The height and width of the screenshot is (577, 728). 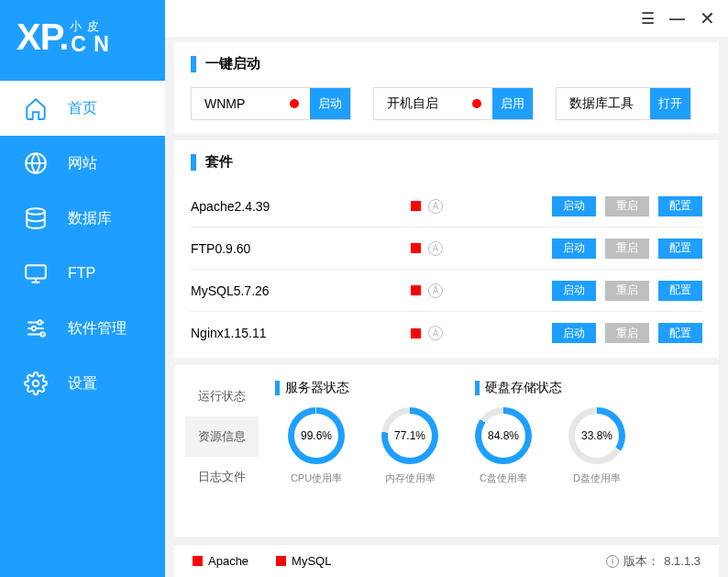 What do you see at coordinates (222, 477) in the screenshot?
I see `status-tab: 日志文件` at bounding box center [222, 477].